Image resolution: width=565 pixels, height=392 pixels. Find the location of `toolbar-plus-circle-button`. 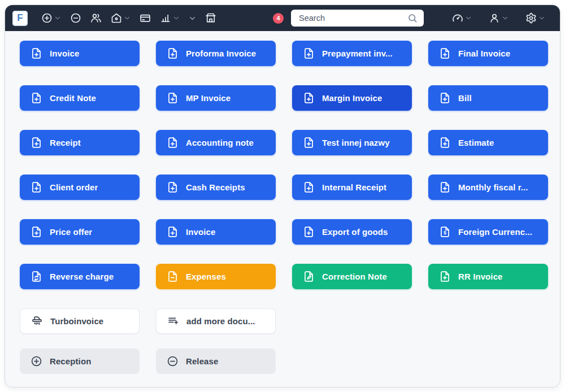

toolbar-plus-circle-button is located at coordinates (51, 18).